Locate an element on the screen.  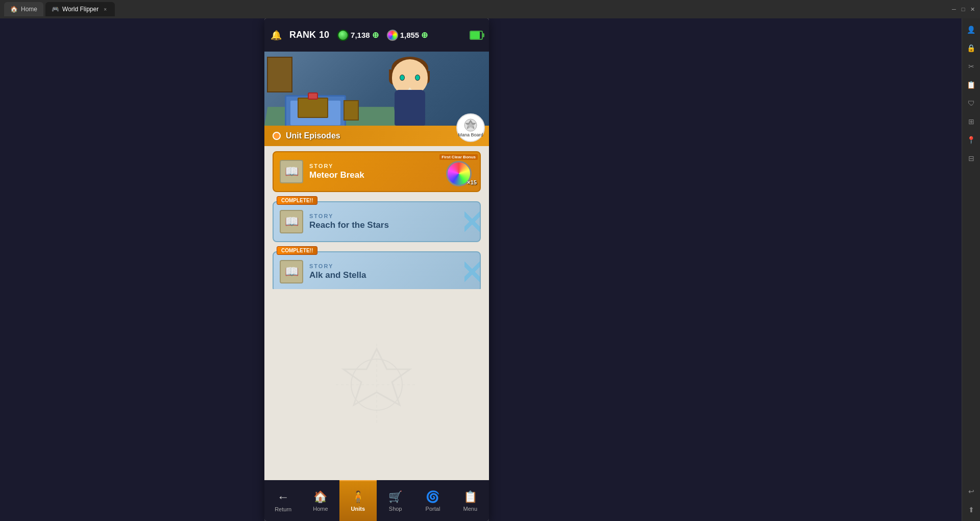
return-label: Return is located at coordinates (283, 509).